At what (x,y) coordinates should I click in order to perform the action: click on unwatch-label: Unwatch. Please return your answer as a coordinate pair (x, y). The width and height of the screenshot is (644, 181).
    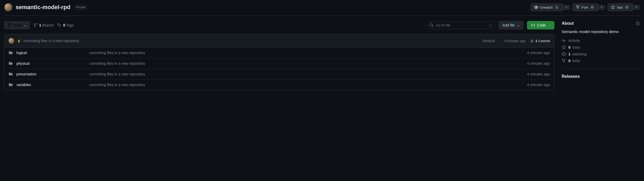
    Looking at the image, I should click on (547, 7).